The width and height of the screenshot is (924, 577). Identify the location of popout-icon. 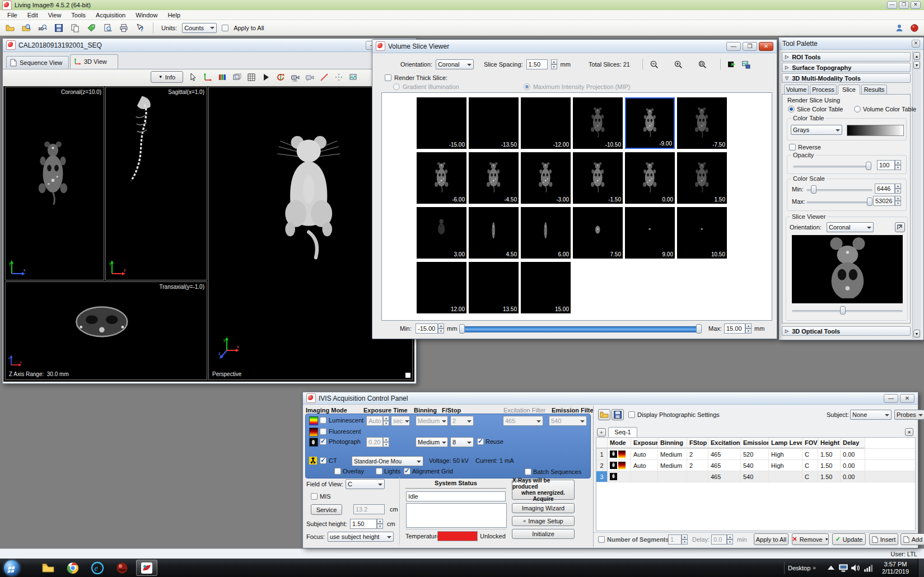
(900, 227).